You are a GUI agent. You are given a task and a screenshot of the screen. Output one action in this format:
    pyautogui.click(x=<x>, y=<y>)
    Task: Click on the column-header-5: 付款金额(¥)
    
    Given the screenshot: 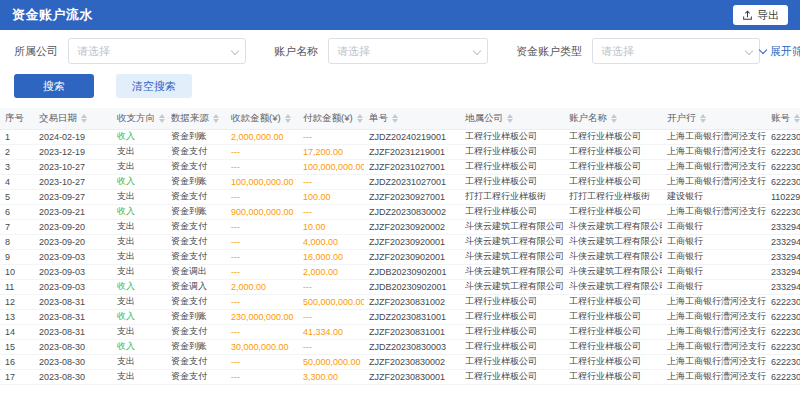 What is the action you would take?
    pyautogui.click(x=331, y=118)
    